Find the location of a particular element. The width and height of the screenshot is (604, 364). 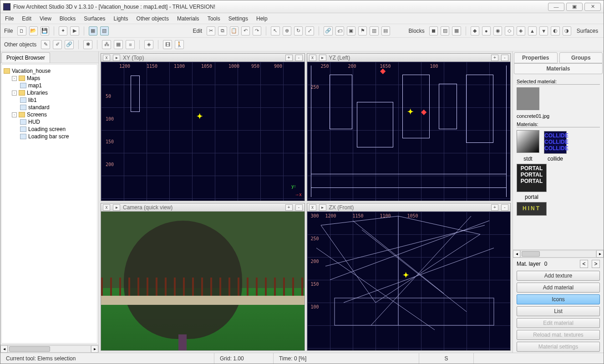

link-icon: 🔗 is located at coordinates (328, 31).